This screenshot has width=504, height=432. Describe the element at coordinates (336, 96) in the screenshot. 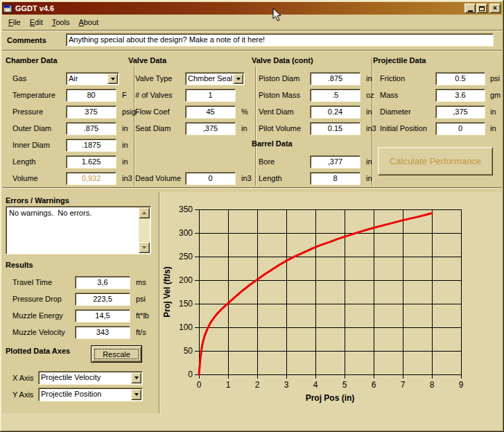

I see `piston-mass-input: .5` at that location.